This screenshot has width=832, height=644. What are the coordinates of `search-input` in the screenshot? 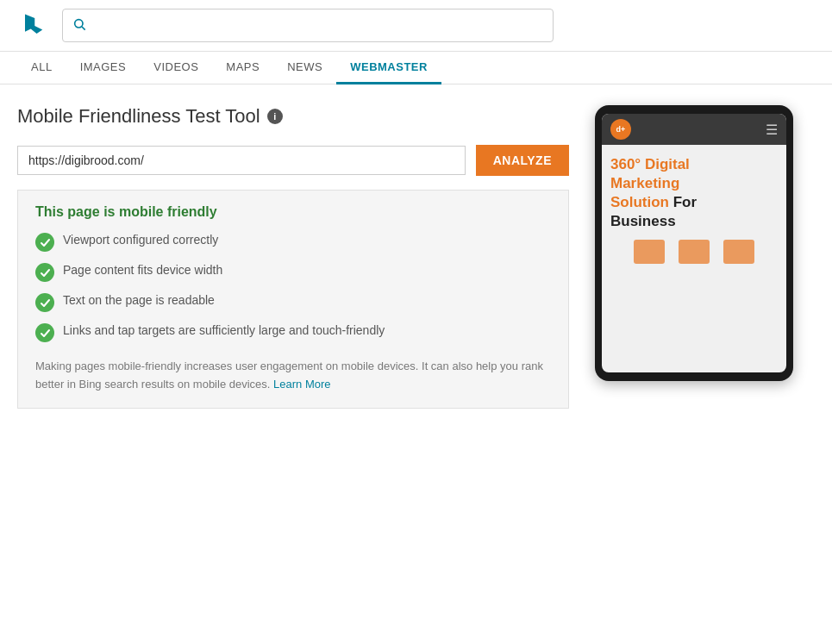 It's located at (308, 26).